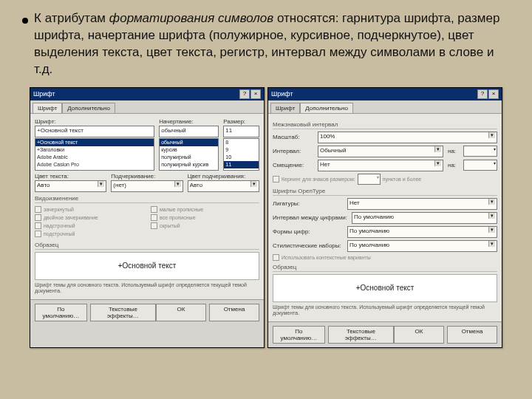  What do you see at coordinates (385, 257) in the screenshot?
I see `contextual-checkbox: Использовать контекстные варианты` at bounding box center [385, 257].